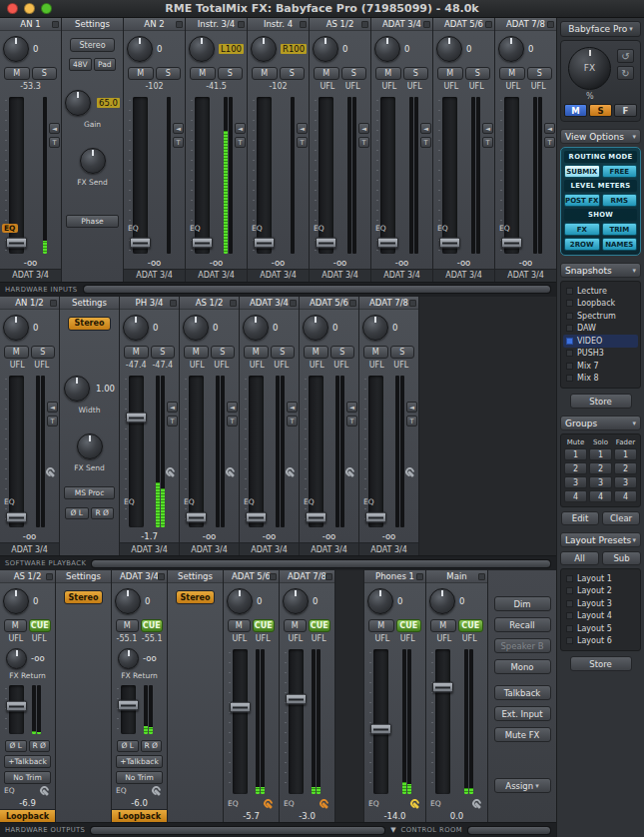 The width and height of the screenshot is (644, 837). Describe the element at coordinates (601, 603) in the screenshot. I see `layout-item: Layout 3` at that location.